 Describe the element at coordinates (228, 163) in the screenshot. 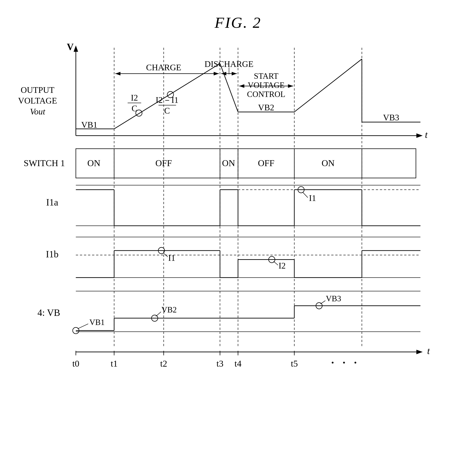

I see `on2-label: ON` at that location.